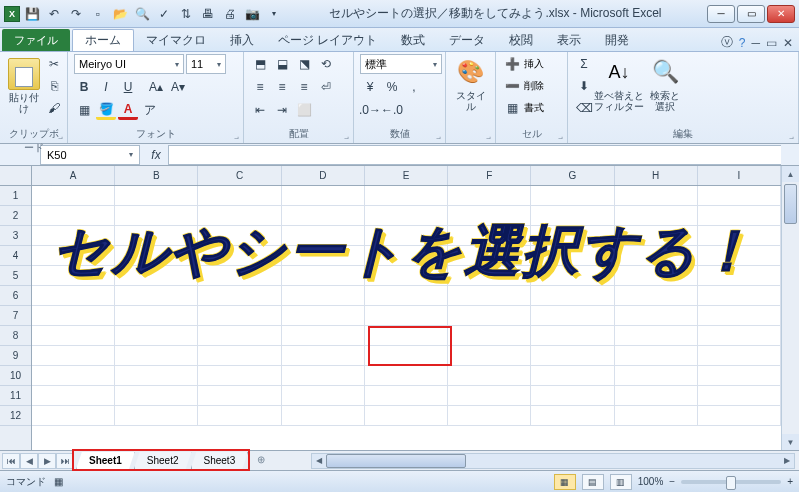 Image resolution: width=799 pixels, height=500 pixels. What do you see at coordinates (274, 14) in the screenshot?
I see `qat-more-icon: ▾` at bounding box center [274, 14].